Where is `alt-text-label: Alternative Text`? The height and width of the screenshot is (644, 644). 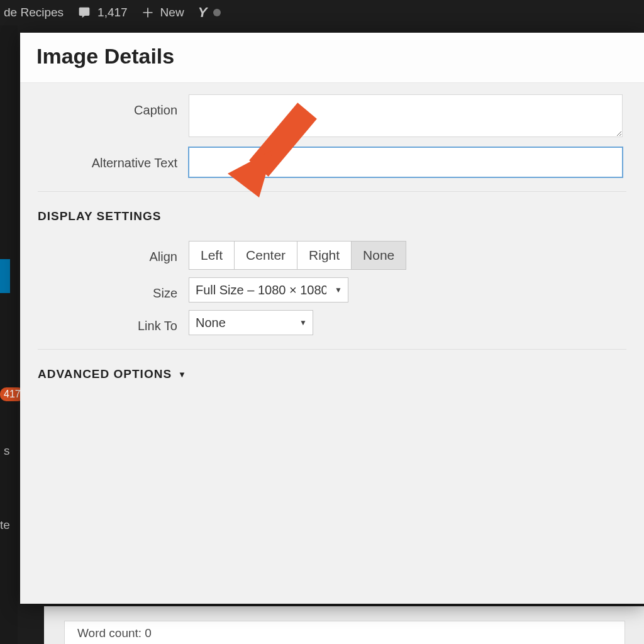
alt-text-label: Alternative Text is located at coordinates (113, 158).